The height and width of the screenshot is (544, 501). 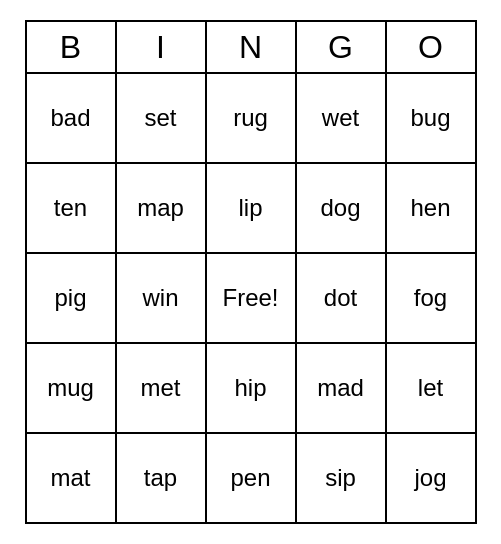 What do you see at coordinates (72, 299) in the screenshot?
I see `bingo-cell-2-0: pig` at bounding box center [72, 299].